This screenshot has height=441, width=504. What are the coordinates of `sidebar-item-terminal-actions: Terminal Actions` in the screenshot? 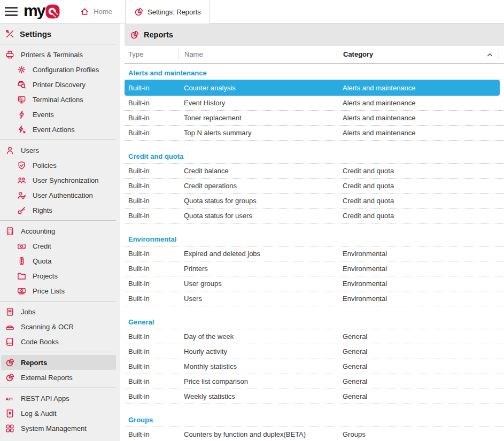 It's located at (60, 99).